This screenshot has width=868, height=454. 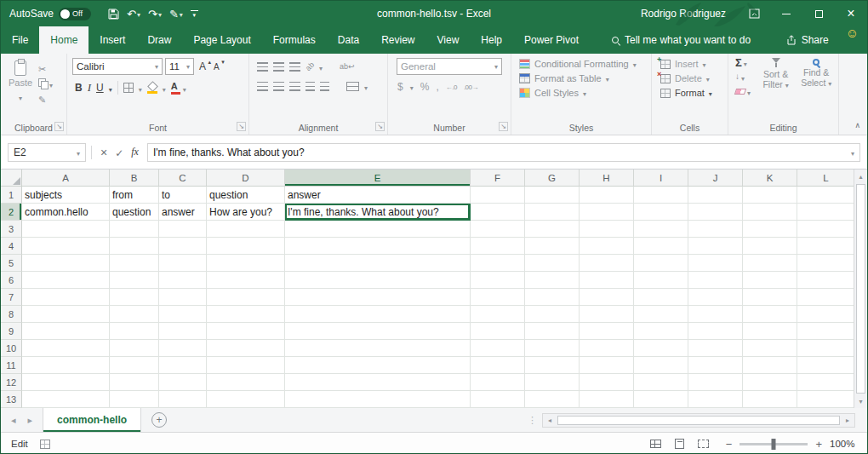 I want to click on cell-F11, so click(x=498, y=365).